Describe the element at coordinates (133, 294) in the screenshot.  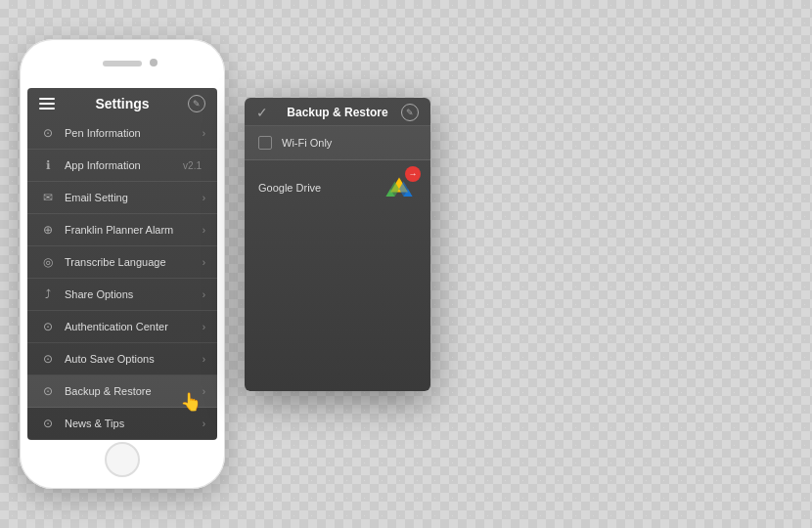
I see `share-label: Share Options` at that location.